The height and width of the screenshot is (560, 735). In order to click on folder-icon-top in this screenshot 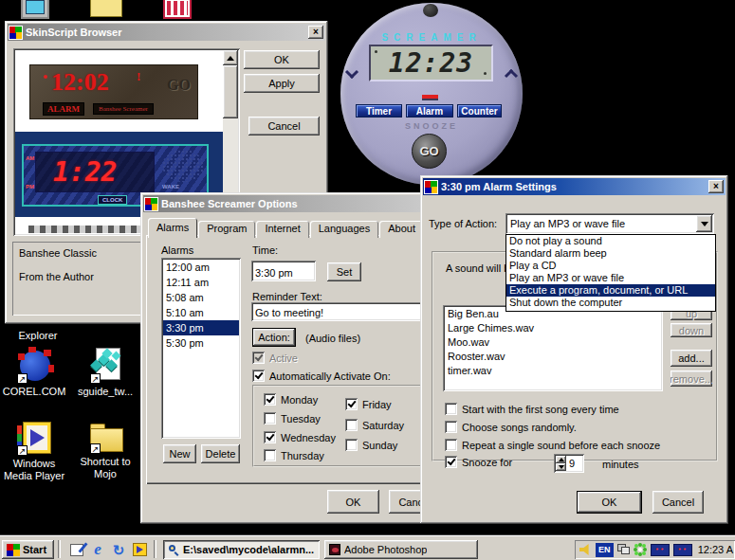, I will do `click(106, 9)`.